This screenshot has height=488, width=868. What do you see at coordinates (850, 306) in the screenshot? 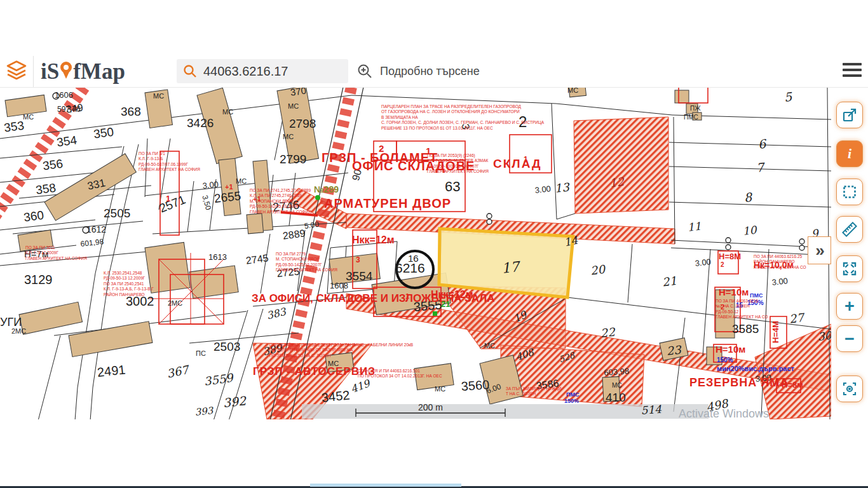
I see `zoom-in-icon: +` at bounding box center [850, 306].